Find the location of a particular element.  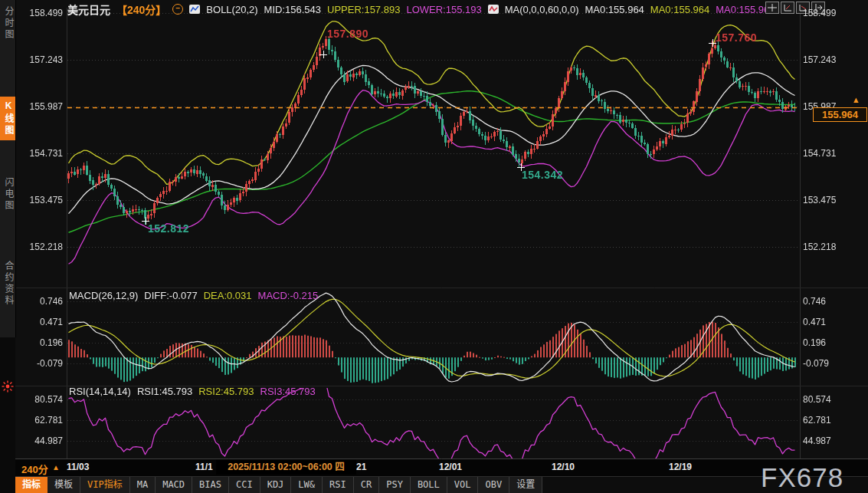

rsi-axis-left-label-0: 80.574 is located at coordinates (41, 399).